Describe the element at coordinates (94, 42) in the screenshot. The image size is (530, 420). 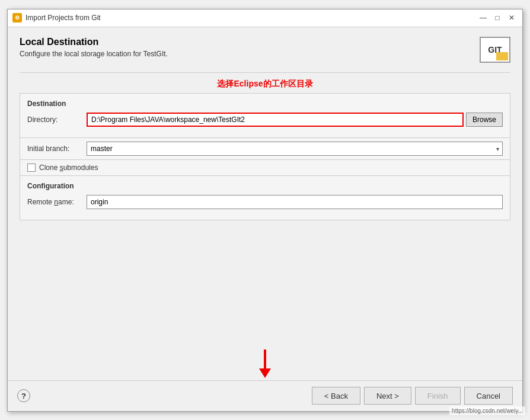
I see `page-title: Local Destination` at that location.